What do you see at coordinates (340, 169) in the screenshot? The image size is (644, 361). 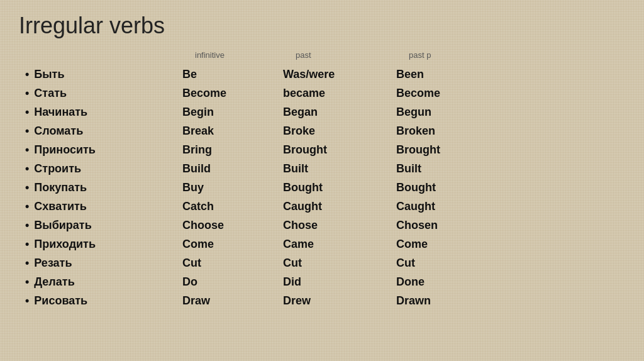 I see `past-cell: Built` at bounding box center [340, 169].